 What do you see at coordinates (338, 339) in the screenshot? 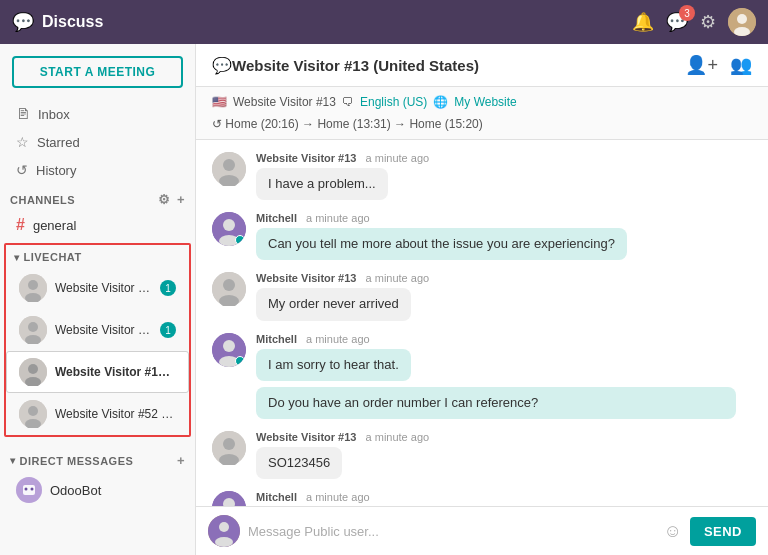
I see `message-time-3: a minute ago` at bounding box center [338, 339].